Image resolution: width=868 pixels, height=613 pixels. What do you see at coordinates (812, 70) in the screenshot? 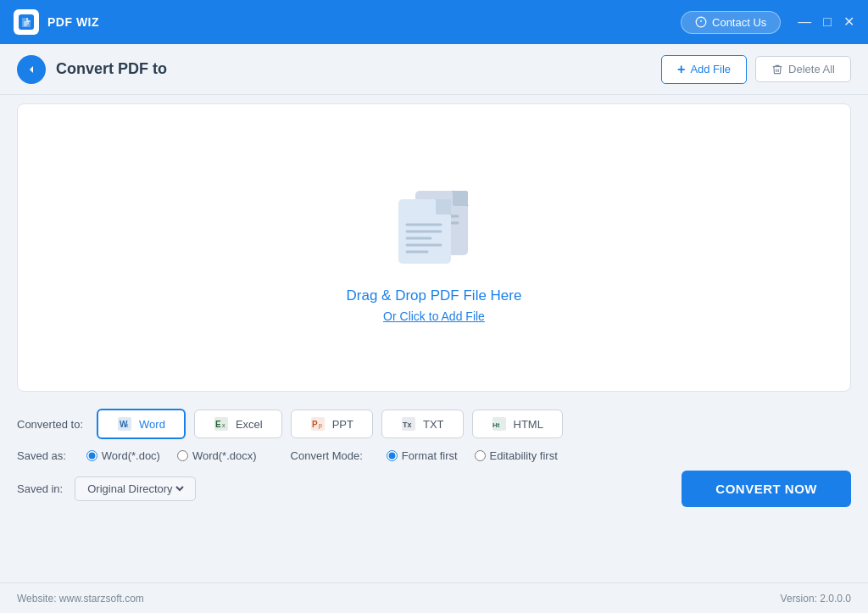
I see `delete-all-label: Delete All` at bounding box center [812, 70].